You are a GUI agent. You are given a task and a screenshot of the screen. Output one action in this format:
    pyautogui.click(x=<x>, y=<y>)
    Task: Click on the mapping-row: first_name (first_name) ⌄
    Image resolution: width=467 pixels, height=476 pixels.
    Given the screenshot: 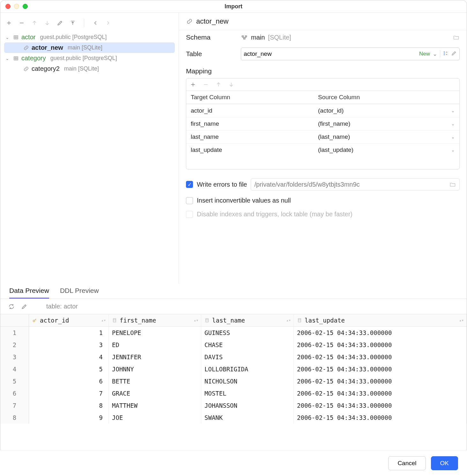 What is the action you would take?
    pyautogui.click(x=323, y=124)
    